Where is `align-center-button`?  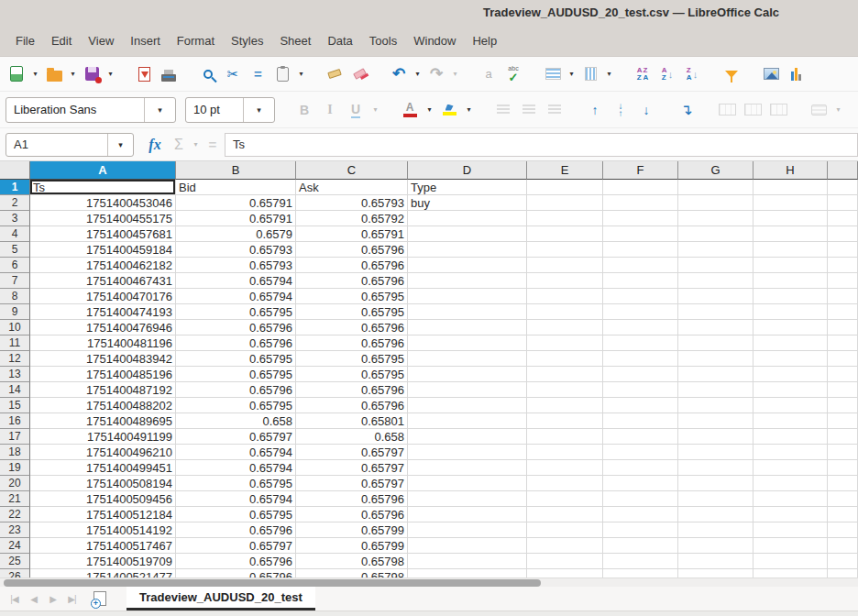 align-center-button is located at coordinates (529, 110).